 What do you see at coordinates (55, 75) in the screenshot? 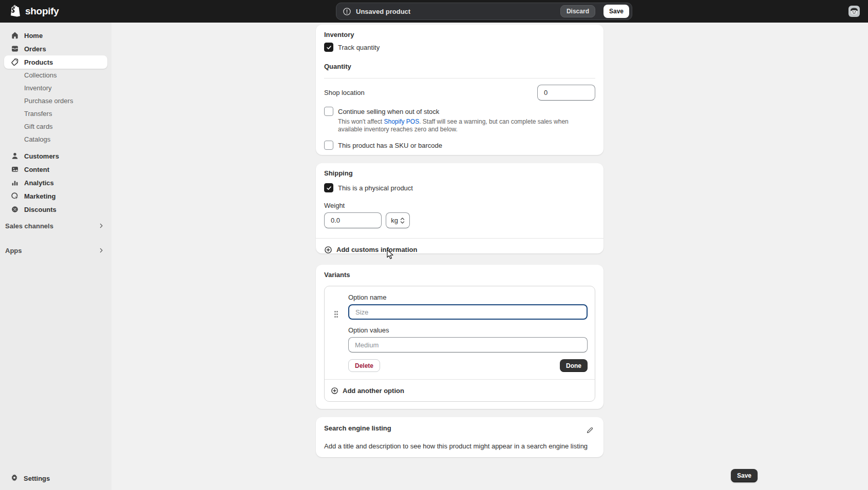
I see `sidebar-item-collections: Collections` at bounding box center [55, 75].